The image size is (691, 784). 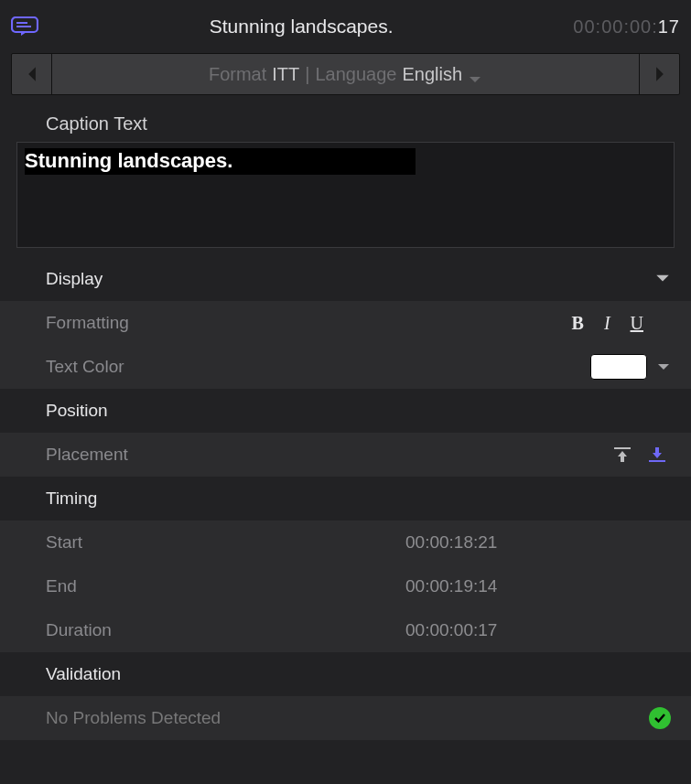 I want to click on validation-section-header: Validation, so click(x=346, y=674).